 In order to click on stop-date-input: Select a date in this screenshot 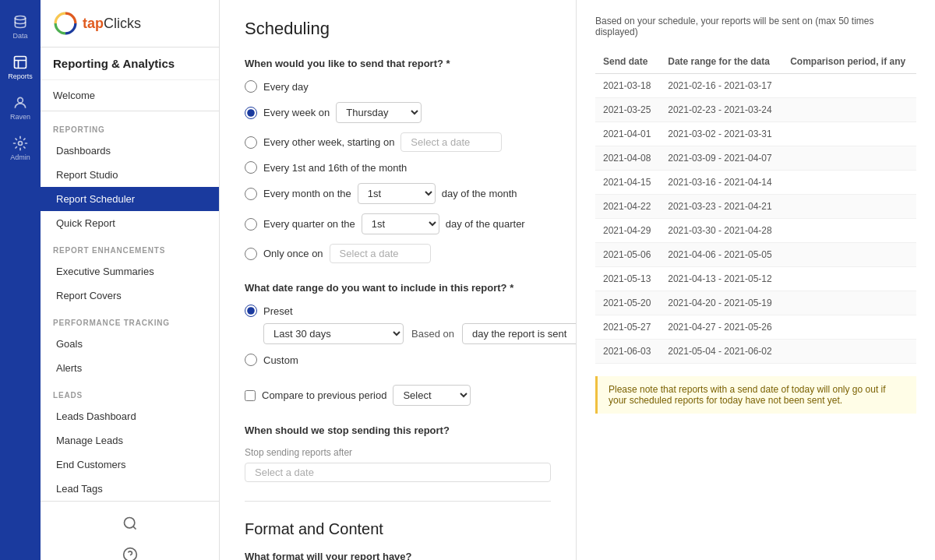, I will do `click(397, 472)`.